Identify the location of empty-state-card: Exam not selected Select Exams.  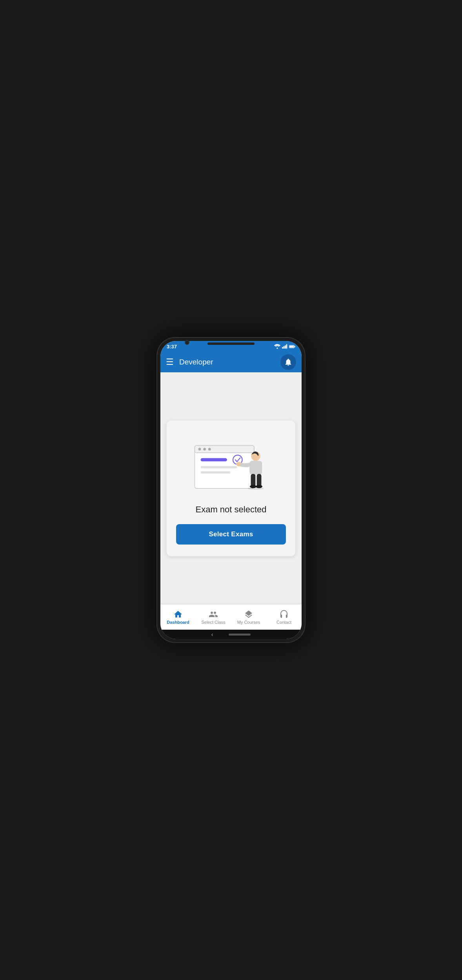
(231, 488).